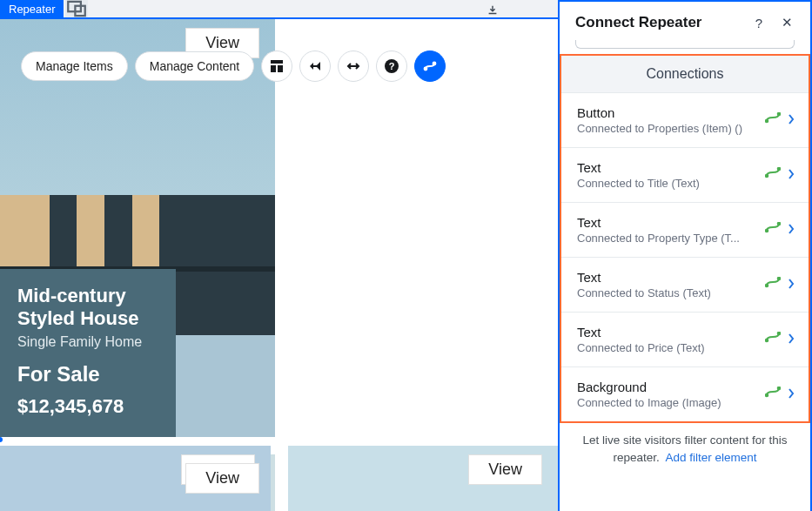  I want to click on manage-items-button: Manage Items, so click(75, 66).